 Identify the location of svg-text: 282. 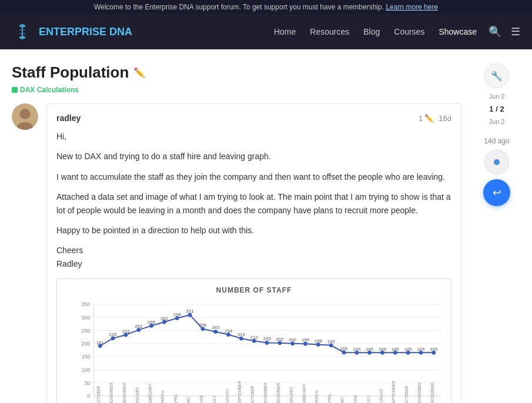
(165, 318).